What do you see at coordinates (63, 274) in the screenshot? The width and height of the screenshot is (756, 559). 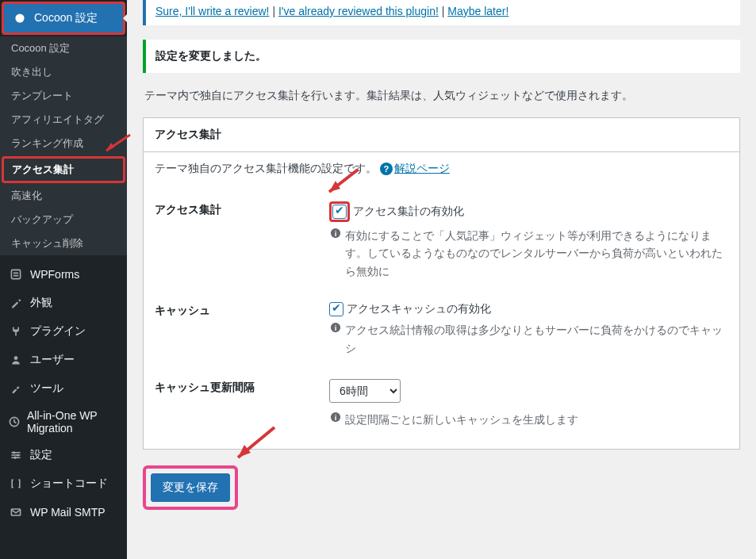 I see `sidebar-item-wpforms: WPForms` at bounding box center [63, 274].